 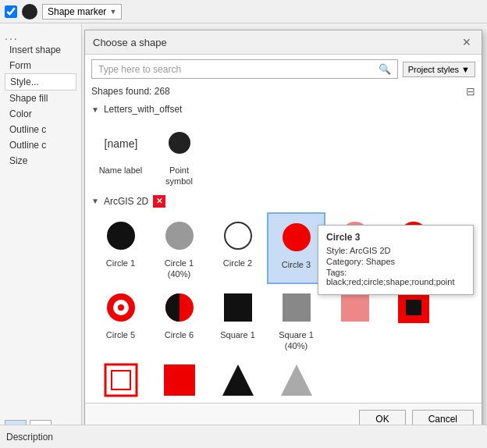 What do you see at coordinates (41, 114) in the screenshot?
I see `sidebar-item-color: Color` at bounding box center [41, 114].